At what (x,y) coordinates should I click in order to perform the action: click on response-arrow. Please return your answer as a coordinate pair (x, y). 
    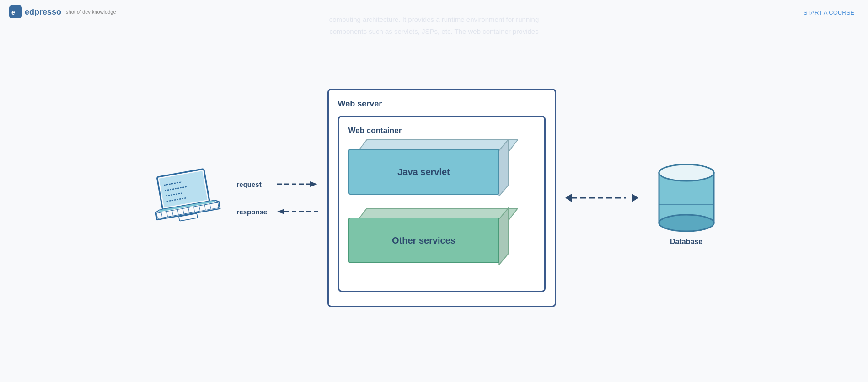
    Looking at the image, I should click on (300, 212).